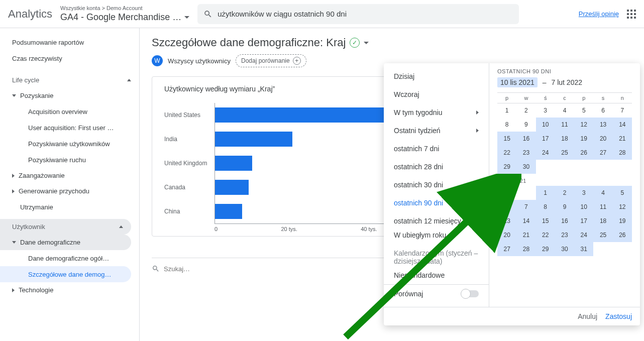 The height and width of the screenshot is (341, 644). Describe the element at coordinates (271, 61) in the screenshot. I see `add-comparison-chip: Dodaj porównanie +` at that location.